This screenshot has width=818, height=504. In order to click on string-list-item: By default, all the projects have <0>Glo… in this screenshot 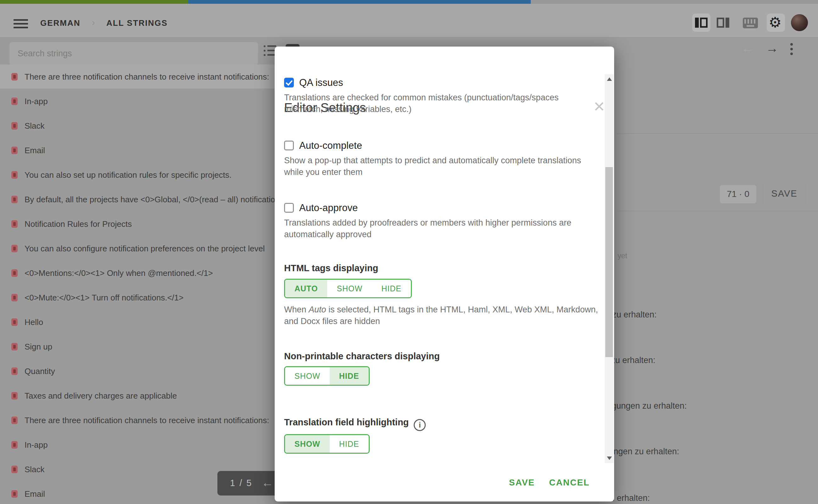, I will do `click(158, 199)`.